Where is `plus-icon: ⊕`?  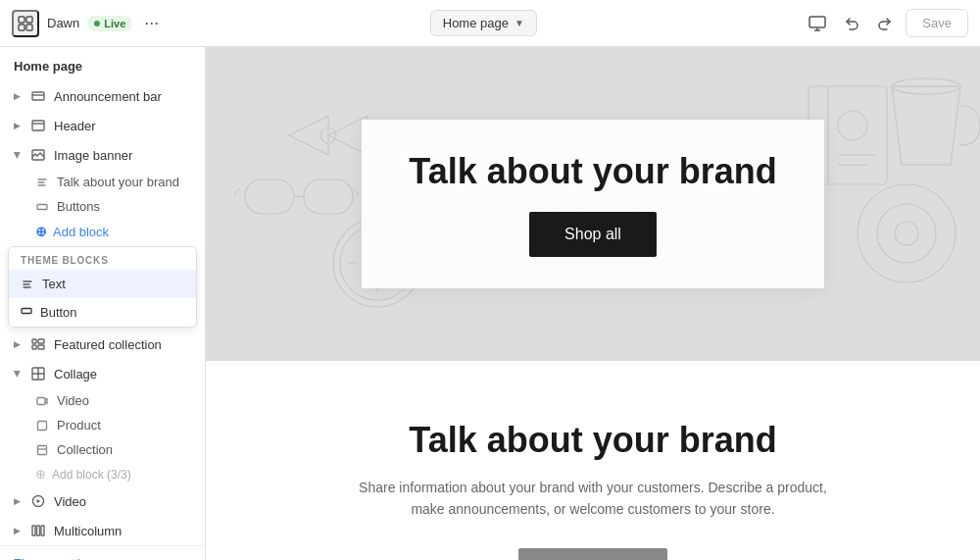
plus-icon: ⊕ is located at coordinates (41, 231).